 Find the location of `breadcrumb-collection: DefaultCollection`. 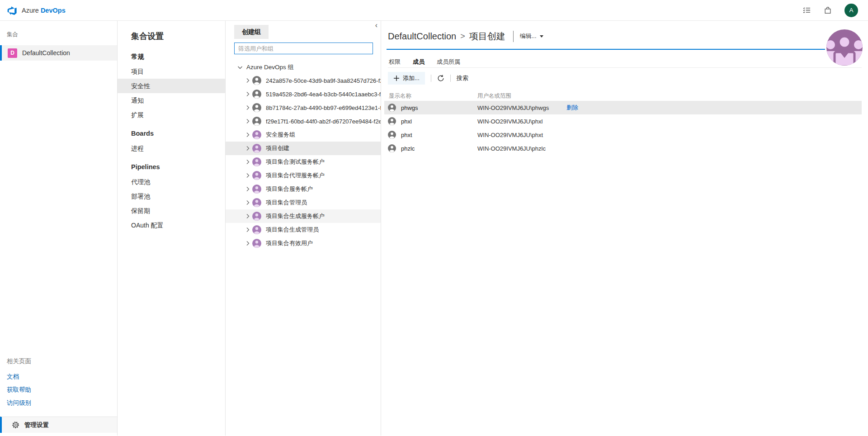

breadcrumb-collection: DefaultCollection is located at coordinates (422, 36).